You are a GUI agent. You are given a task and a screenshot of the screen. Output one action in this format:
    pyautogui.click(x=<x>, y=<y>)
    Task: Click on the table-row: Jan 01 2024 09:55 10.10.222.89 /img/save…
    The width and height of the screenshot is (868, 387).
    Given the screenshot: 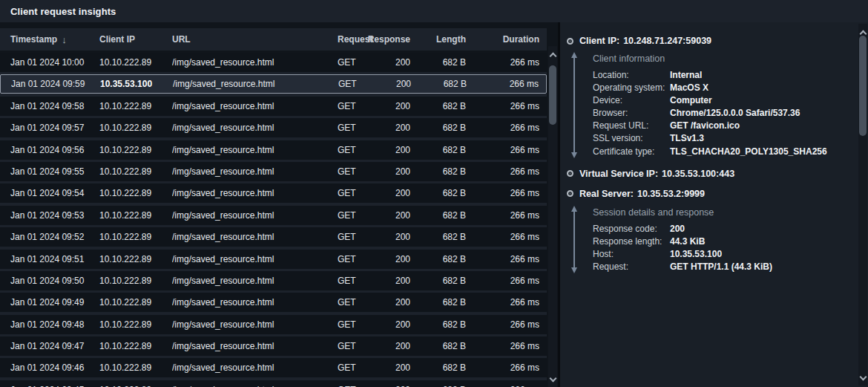 What is the action you would take?
    pyautogui.click(x=273, y=172)
    